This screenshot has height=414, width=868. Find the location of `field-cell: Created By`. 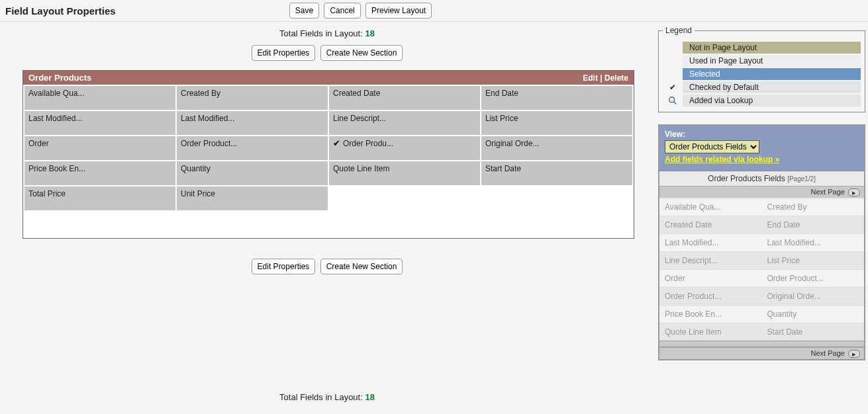

field-cell: Created By is located at coordinates (252, 98).